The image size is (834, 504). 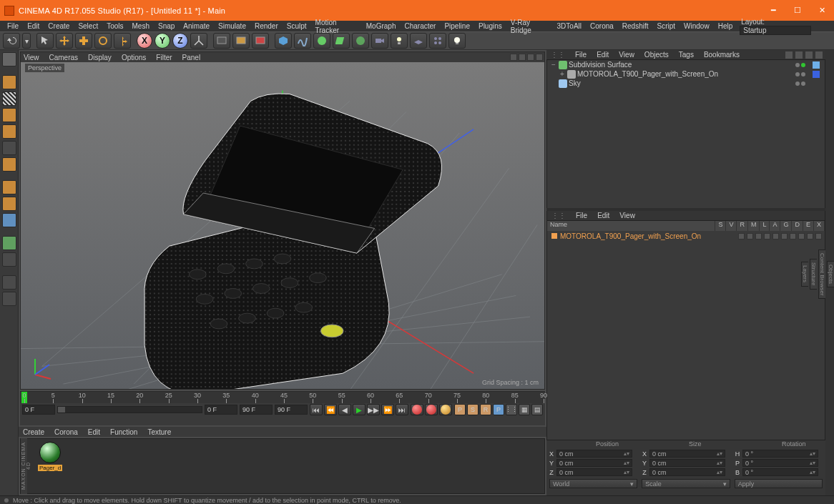 What do you see at coordinates (499, 410) in the screenshot?
I see `key-param-toggle: P` at bounding box center [499, 410].